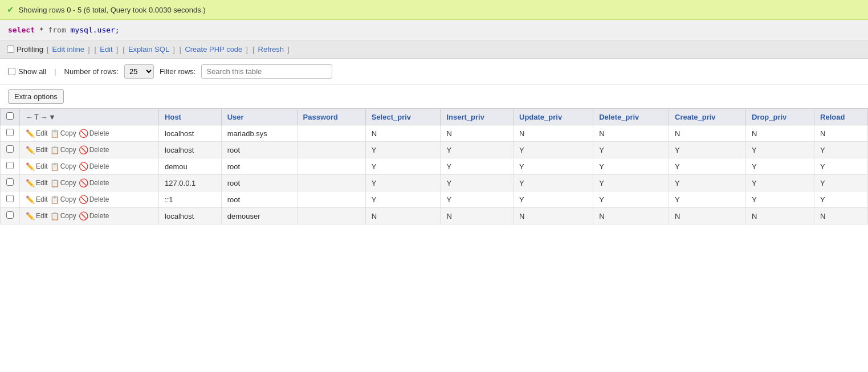 The height and width of the screenshot is (372, 868). Describe the element at coordinates (89, 117) in the screenshot. I see `header-actions-col: ← T → ▼` at that location.